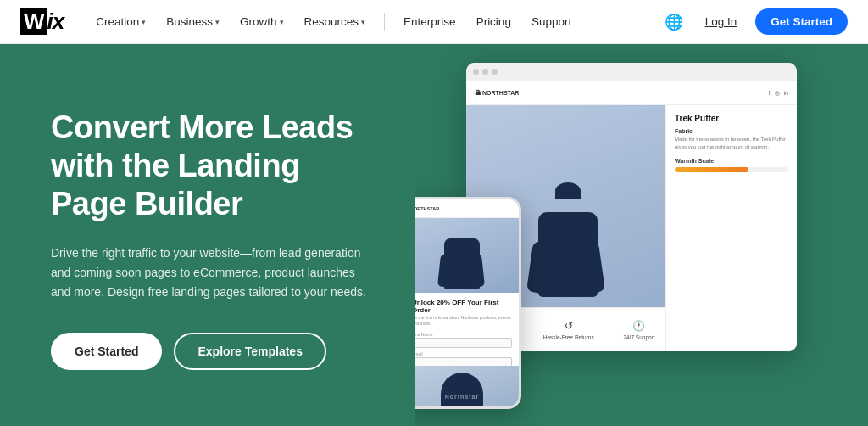  Describe the element at coordinates (632, 93) in the screenshot. I see `browser-nav-strip: 🏔 NORTHSTAR f ◎ in` at that location.